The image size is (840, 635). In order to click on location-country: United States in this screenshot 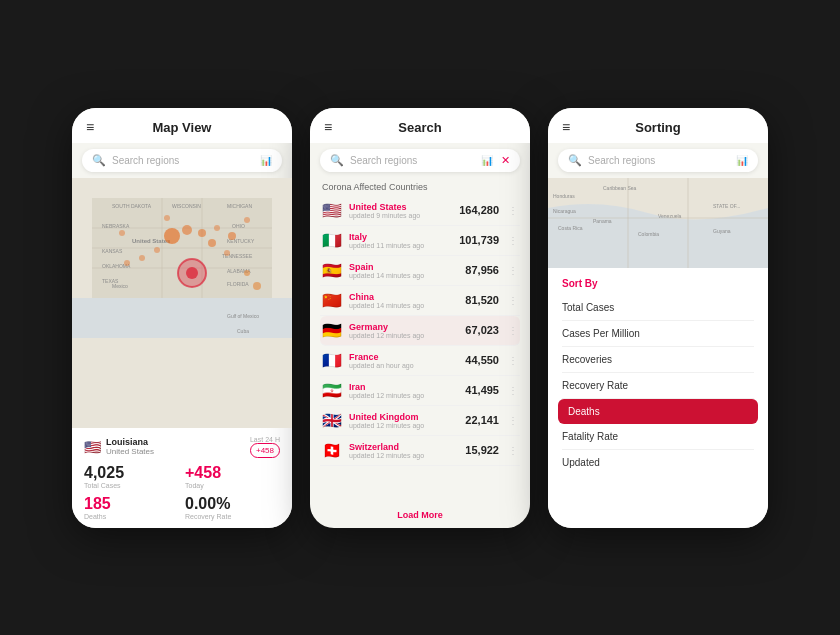, I will do `click(130, 452)`.